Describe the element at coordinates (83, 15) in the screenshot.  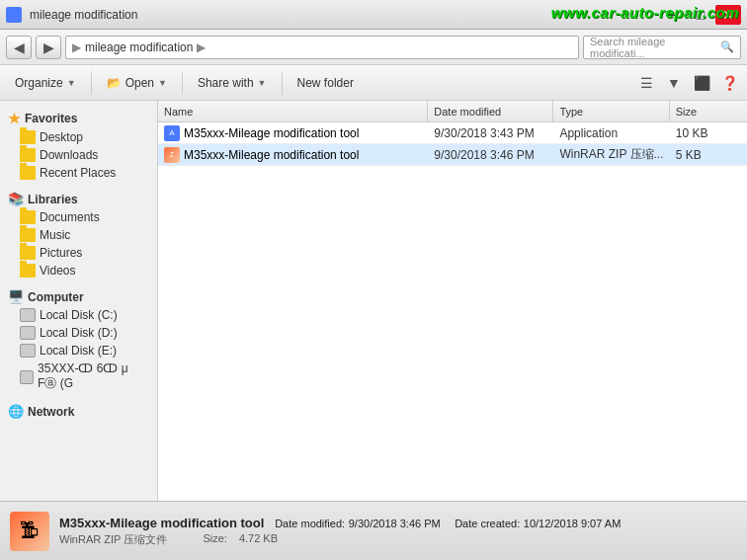
I see `window-title: mileage modification` at that location.